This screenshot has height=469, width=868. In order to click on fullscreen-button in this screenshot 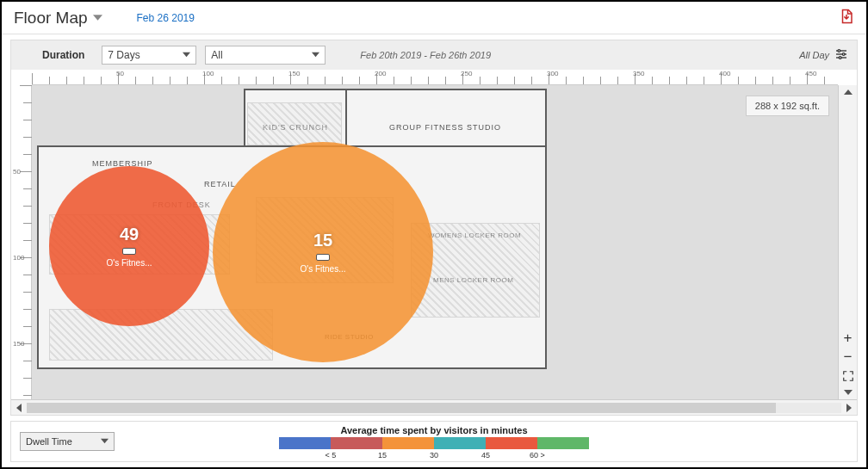, I will do `click(848, 376)`.